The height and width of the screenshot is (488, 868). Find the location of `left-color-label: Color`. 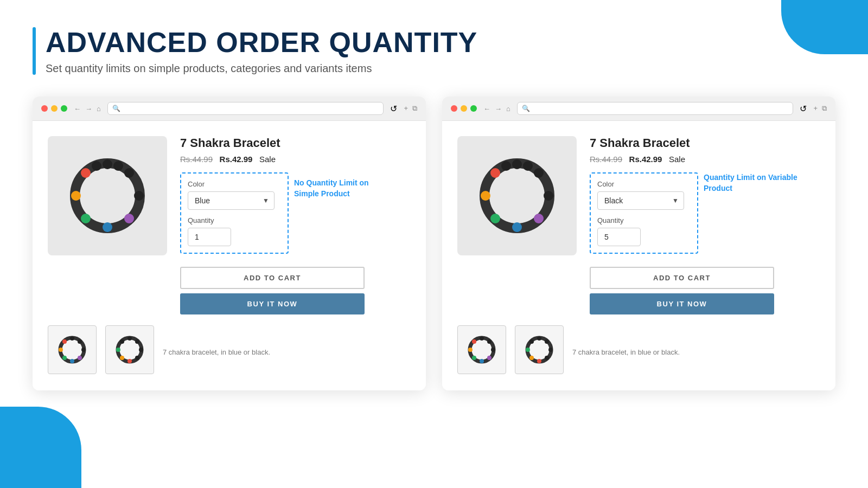

left-color-label: Color is located at coordinates (234, 184).